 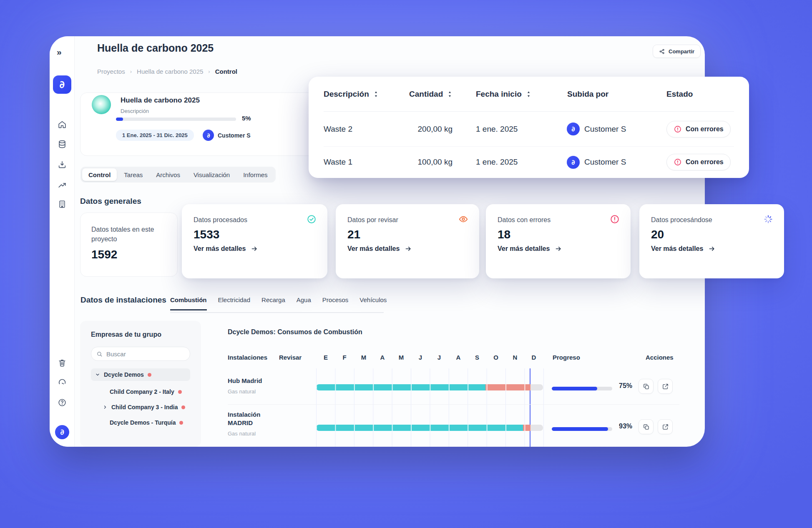 What do you see at coordinates (209, 135) in the screenshot?
I see `owner-avatar: ∂` at bounding box center [209, 135].